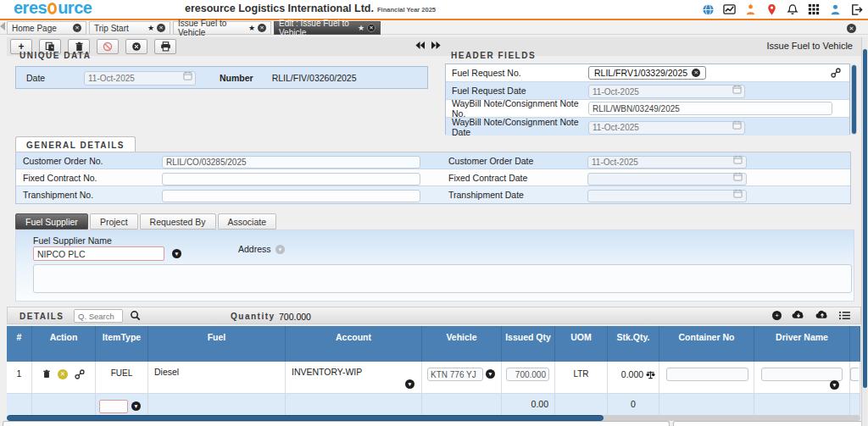 The width and height of the screenshot is (868, 426). Describe the element at coordinates (136, 407) in the screenshot. I see `new-itemtype-dropdown-icon: ▾` at that location.